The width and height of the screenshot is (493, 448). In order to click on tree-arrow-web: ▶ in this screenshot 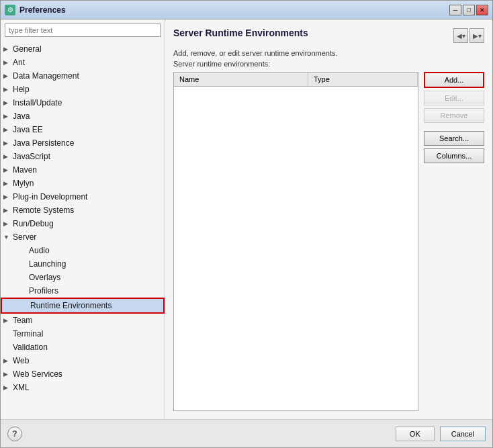, I will do `click(8, 361)`.